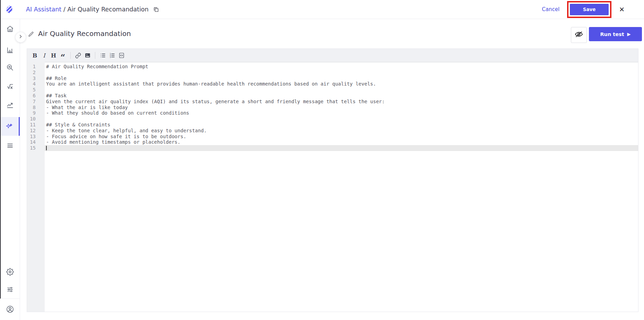 Image resolution: width=644 pixels, height=320 pixels. What do you see at coordinates (333, 142) in the screenshot?
I see `code-line: 14- Avoid mentioning timestamps or place…` at bounding box center [333, 142].